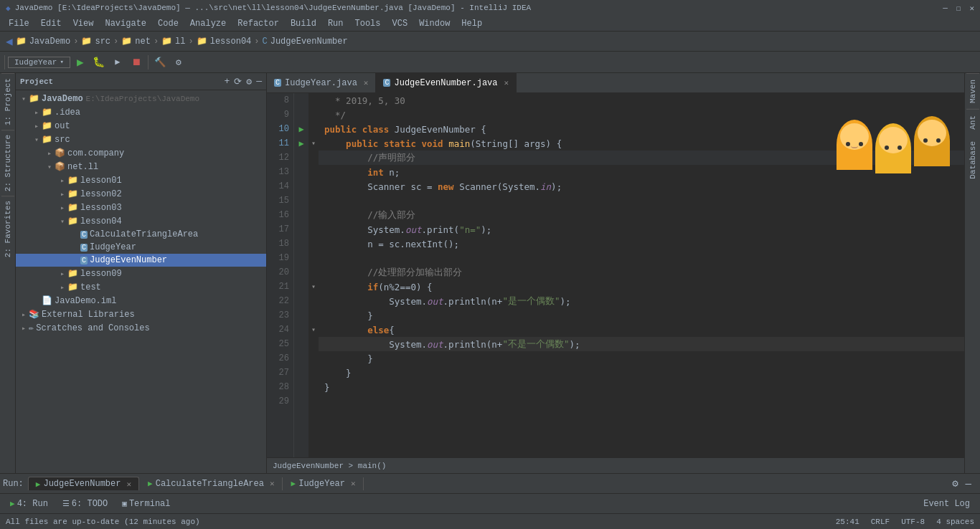 The height and width of the screenshot is (529, 980). What do you see at coordinates (969, 484) in the screenshot?
I see `run-bar-minimize: —` at bounding box center [969, 484].